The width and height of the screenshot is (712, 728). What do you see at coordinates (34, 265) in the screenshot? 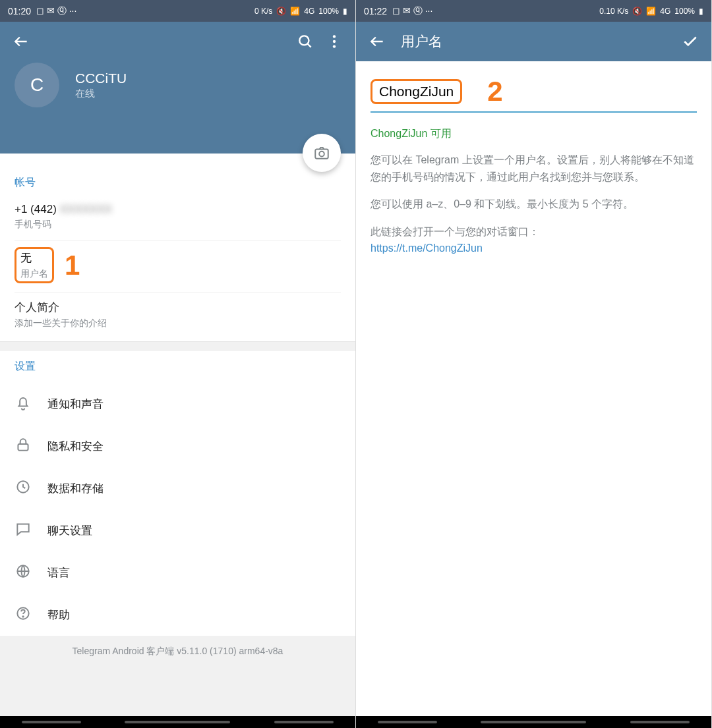
I see `annotation-box-1: 无 用户名` at bounding box center [34, 265].